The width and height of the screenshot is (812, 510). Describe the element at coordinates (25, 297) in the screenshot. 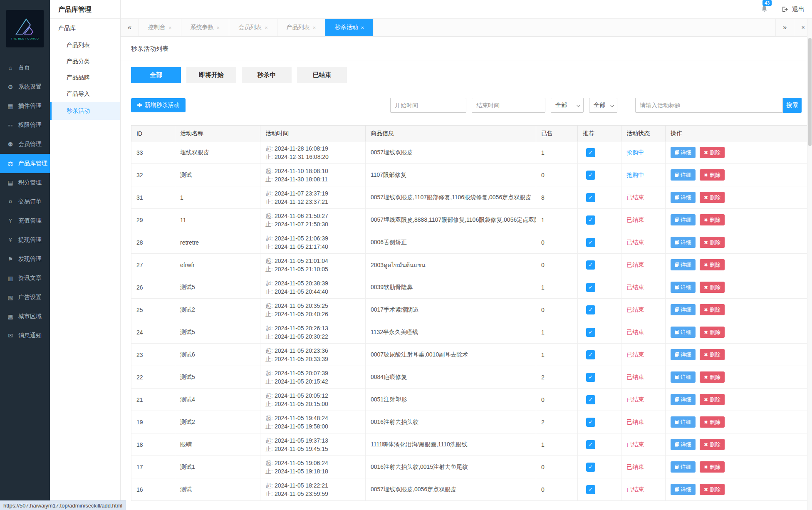

I see `sidebar-item-ads: ▧广告设置` at that location.